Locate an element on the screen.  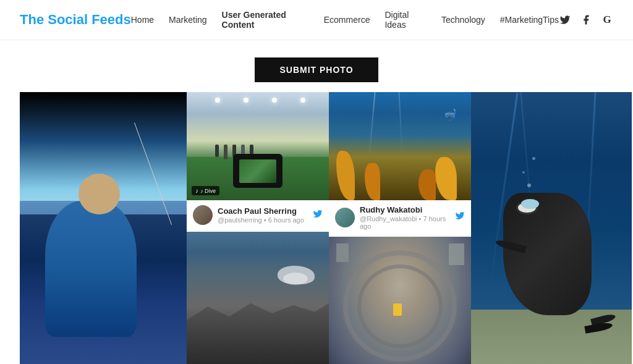
nav-marketing: Marketing is located at coordinates (188, 20).